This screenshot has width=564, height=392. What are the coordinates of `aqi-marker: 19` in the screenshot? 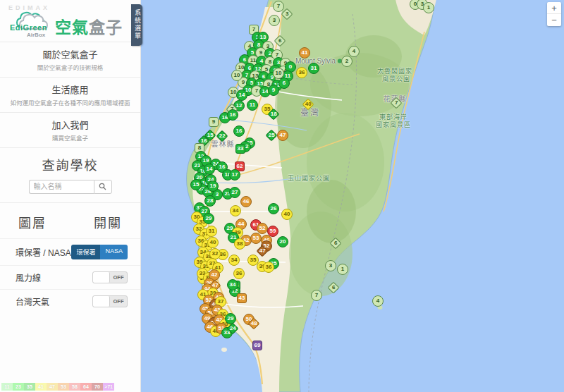 It's located at (213, 186).